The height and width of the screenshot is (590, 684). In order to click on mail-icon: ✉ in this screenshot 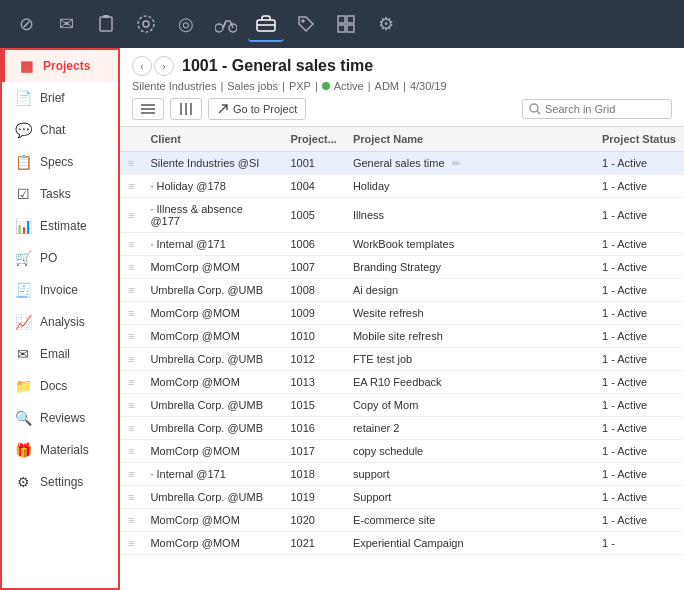, I will do `click(66, 24)`.